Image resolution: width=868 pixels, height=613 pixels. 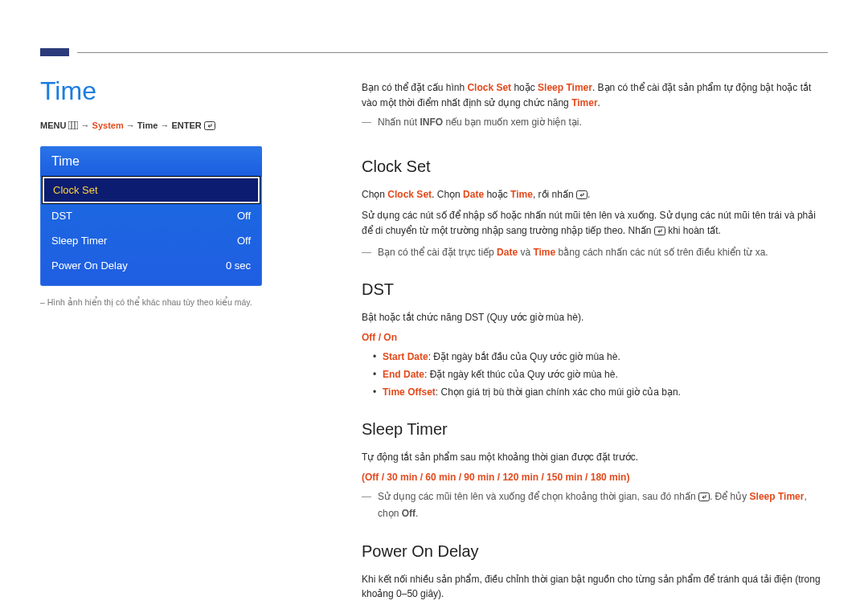 I want to click on sleep-p1: Tự động tắt sản phẩm sau một khoảng thời…, so click(x=595, y=458).